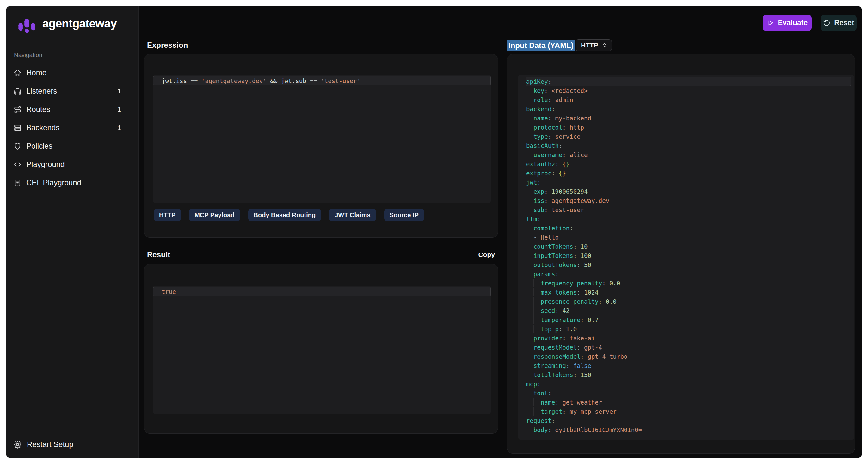  Describe the element at coordinates (604, 45) in the screenshot. I see `chevrons-up-down-icon` at that location.